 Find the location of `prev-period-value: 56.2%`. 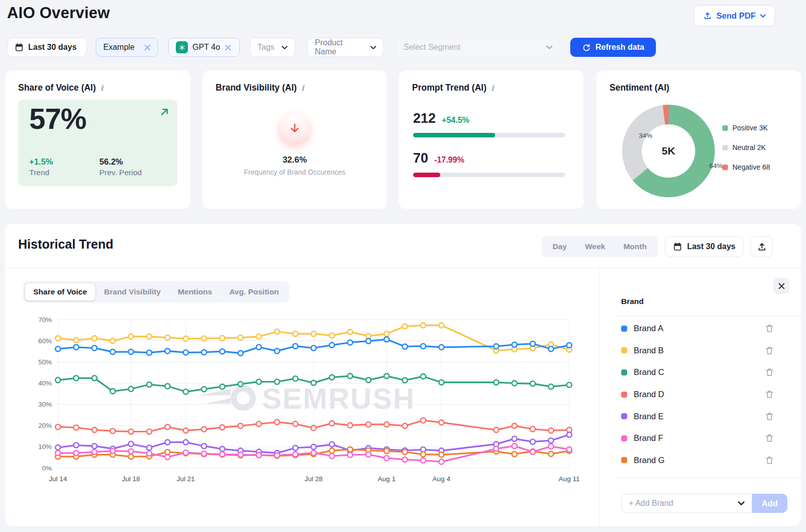

prev-period-value: 56.2% is located at coordinates (120, 162).